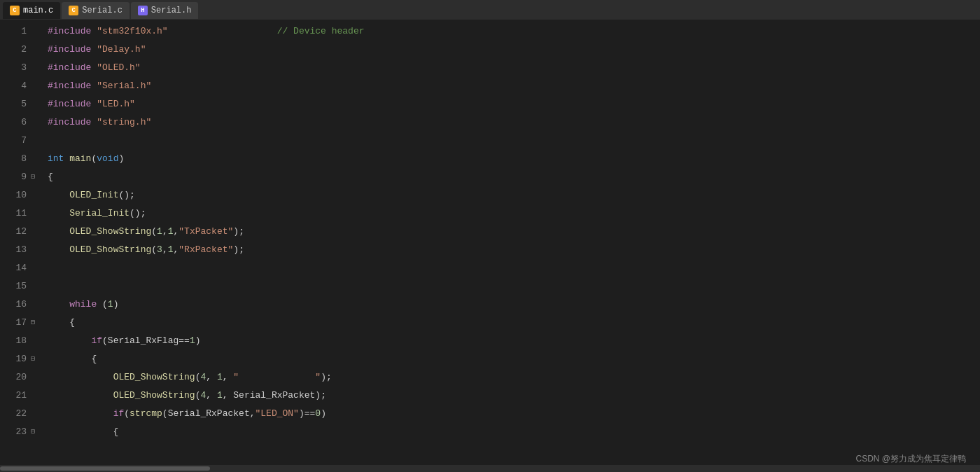  I want to click on code-token: , Serial_RxPacket);, so click(274, 395).